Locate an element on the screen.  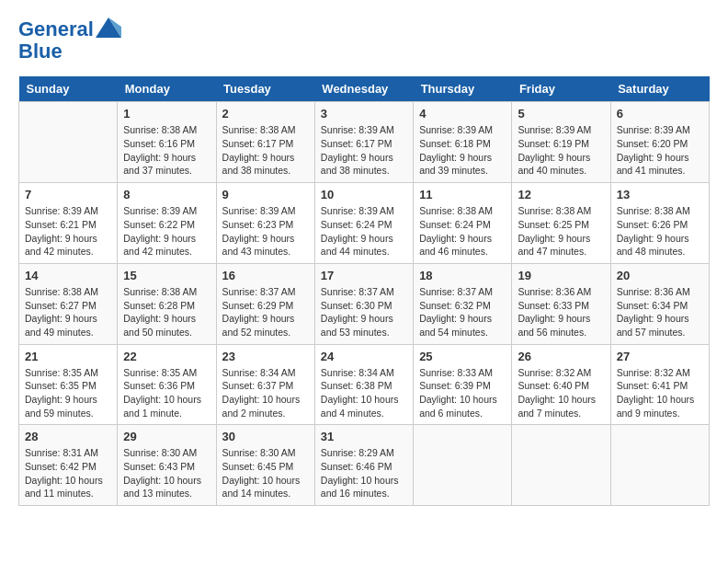
day-number: 10 is located at coordinates (364, 195).